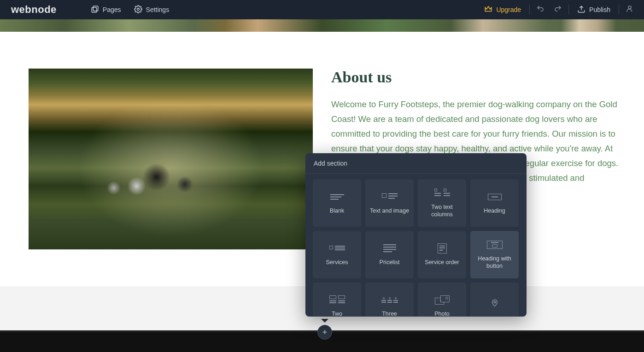  What do you see at coordinates (337, 262) in the screenshot?
I see `section-card-label: Services` at bounding box center [337, 262].